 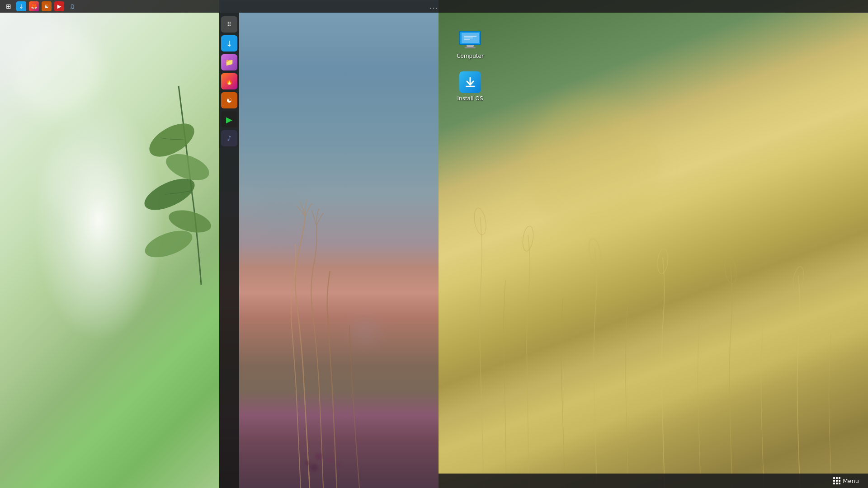 What do you see at coordinates (230, 100) in the screenshot?
I see `dock-cinnamon-symbol: ☯` at bounding box center [230, 100].